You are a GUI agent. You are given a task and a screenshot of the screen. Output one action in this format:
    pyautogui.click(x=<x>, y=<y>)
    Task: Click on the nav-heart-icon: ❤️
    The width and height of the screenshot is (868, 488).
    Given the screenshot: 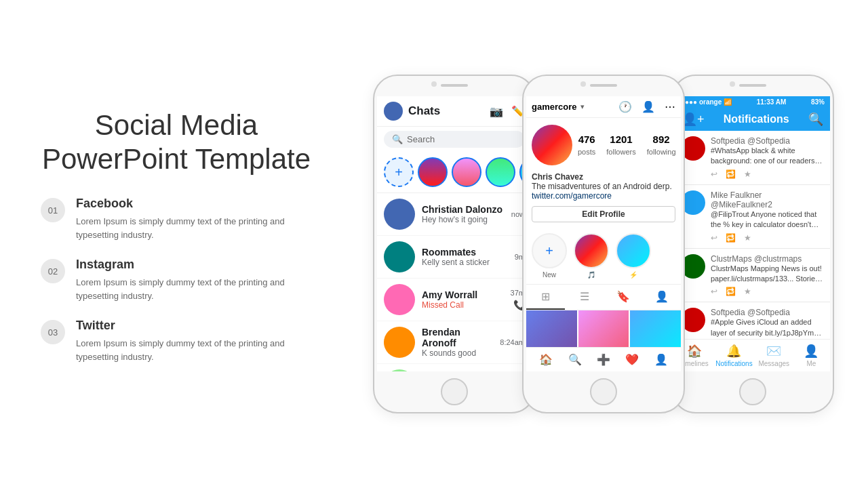 What is the action you would take?
    pyautogui.click(x=632, y=359)
    